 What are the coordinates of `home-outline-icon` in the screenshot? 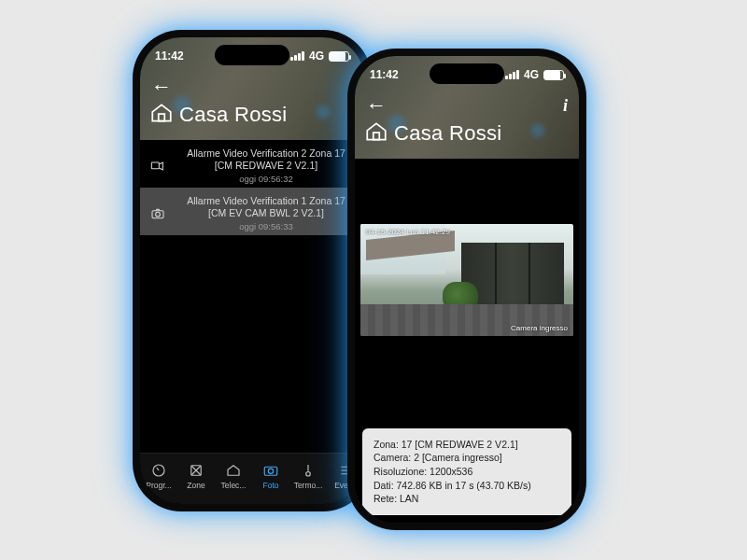 It's located at (233, 470).